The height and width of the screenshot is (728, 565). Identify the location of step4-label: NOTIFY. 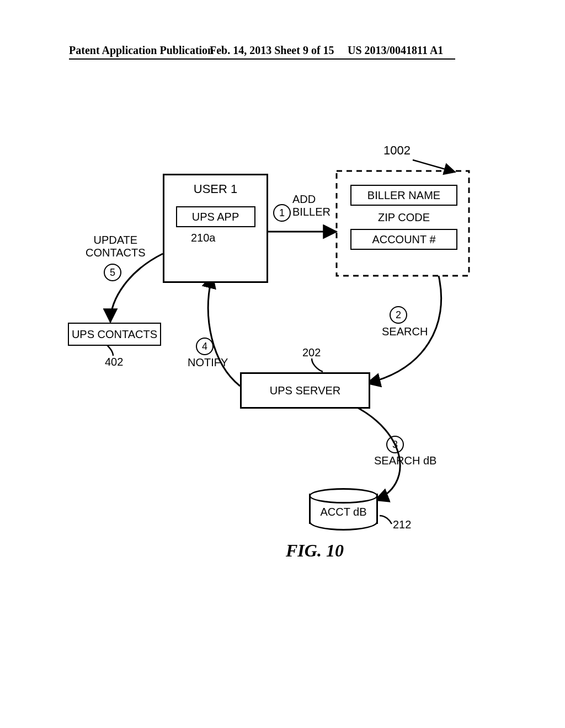
(207, 363).